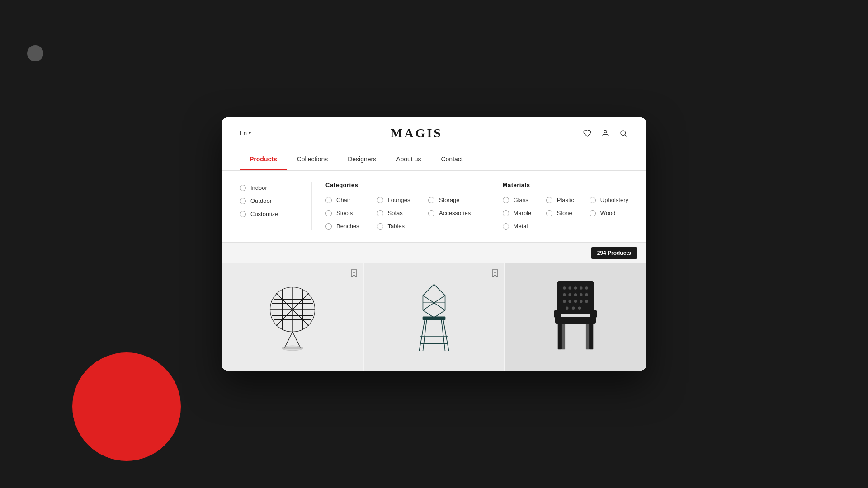 The image size is (868, 488). I want to click on material-wood-label: Wood, so click(608, 213).